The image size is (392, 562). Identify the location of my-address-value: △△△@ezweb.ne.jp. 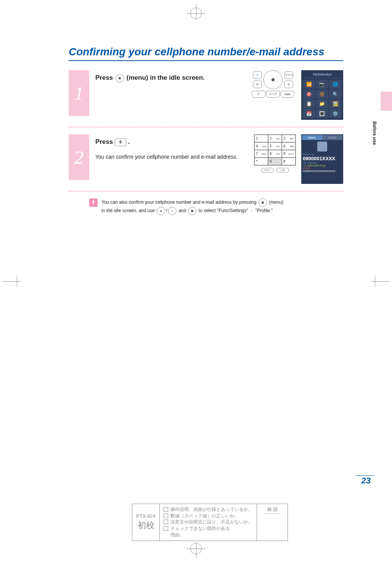
(322, 166).